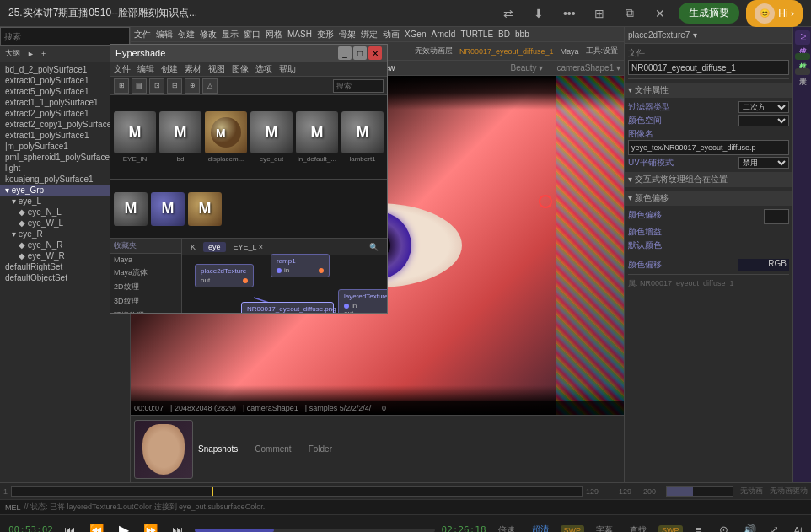  What do you see at coordinates (44, 54) in the screenshot?
I see `toolbar-btn-3: +` at bounding box center [44, 54].